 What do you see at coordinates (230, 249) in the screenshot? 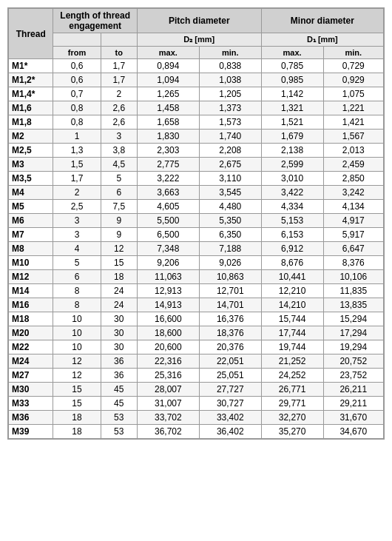
I see `cell-d2min: 7,188` at bounding box center [230, 249].